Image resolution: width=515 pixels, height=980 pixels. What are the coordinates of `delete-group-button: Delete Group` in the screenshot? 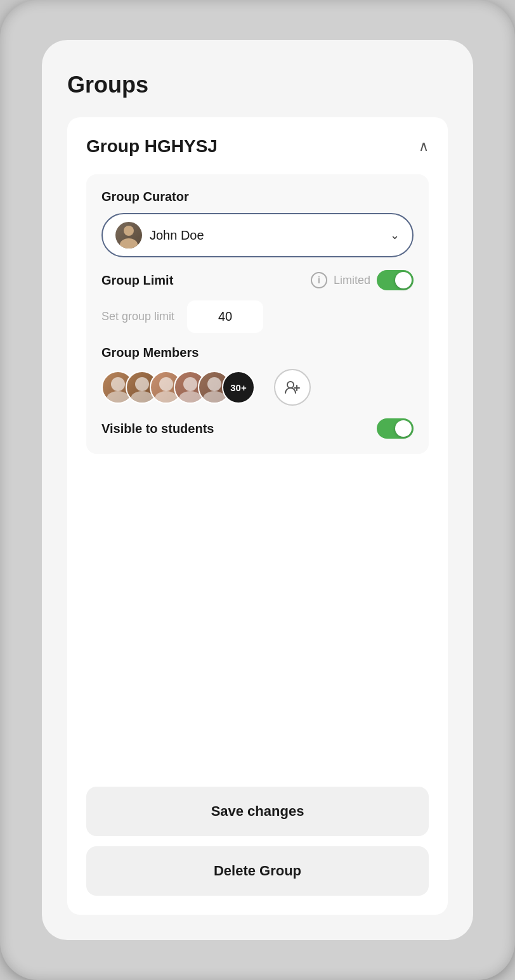 It's located at (258, 871).